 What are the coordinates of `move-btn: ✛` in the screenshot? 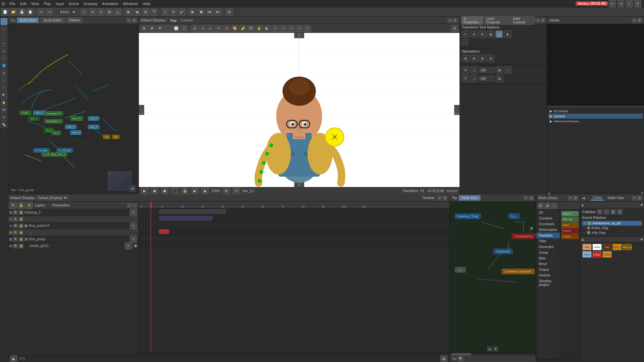 It's located at (93, 12).